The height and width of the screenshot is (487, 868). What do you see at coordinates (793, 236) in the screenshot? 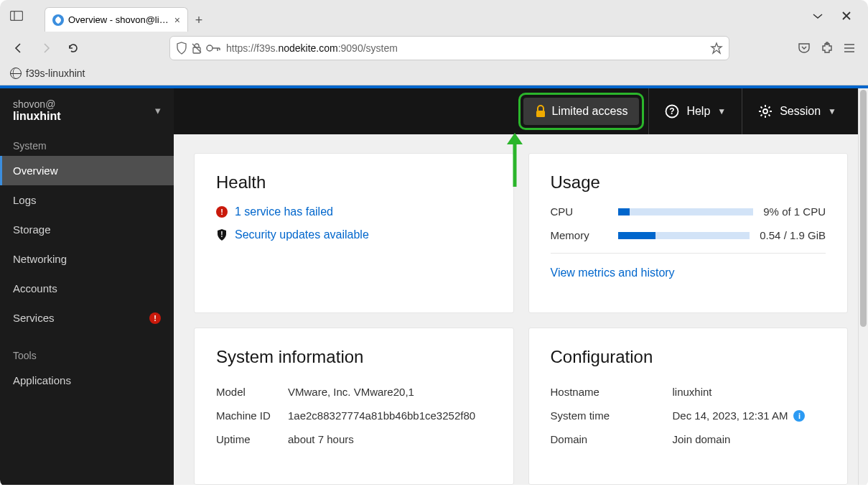
I see `memory-value: 0.54 / 1.9 GiB` at bounding box center [793, 236].